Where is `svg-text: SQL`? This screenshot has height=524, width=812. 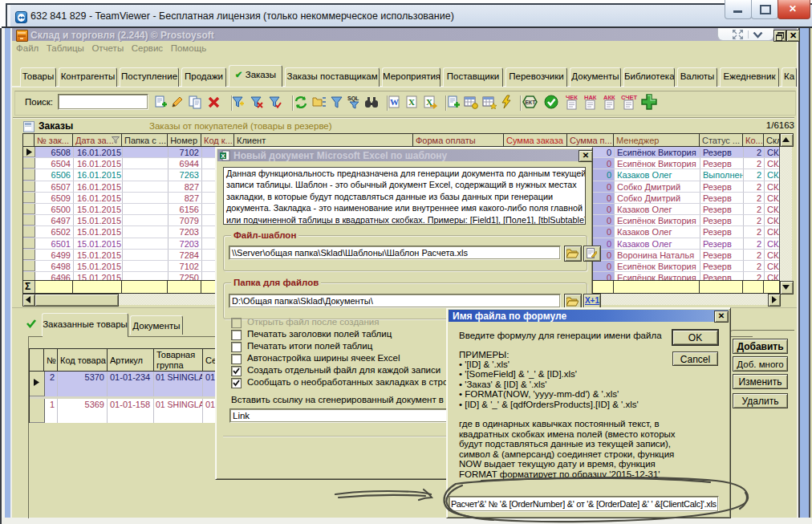
svg-text: SQL is located at coordinates (353, 99).